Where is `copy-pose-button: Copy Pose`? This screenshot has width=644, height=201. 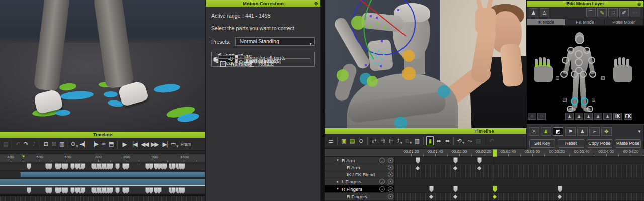 copy-pose-button: Copy Pose is located at coordinates (600, 144).